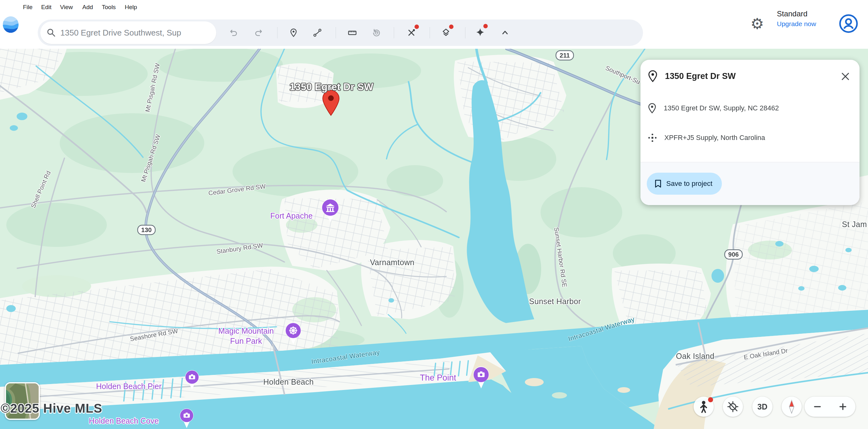  What do you see at coordinates (66, 7) in the screenshot?
I see `menu-view: View` at bounding box center [66, 7].